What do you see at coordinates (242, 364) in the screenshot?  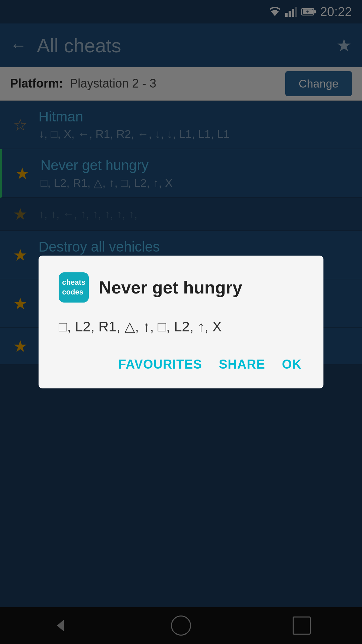 I see `share-button: SHARE` at bounding box center [242, 364].